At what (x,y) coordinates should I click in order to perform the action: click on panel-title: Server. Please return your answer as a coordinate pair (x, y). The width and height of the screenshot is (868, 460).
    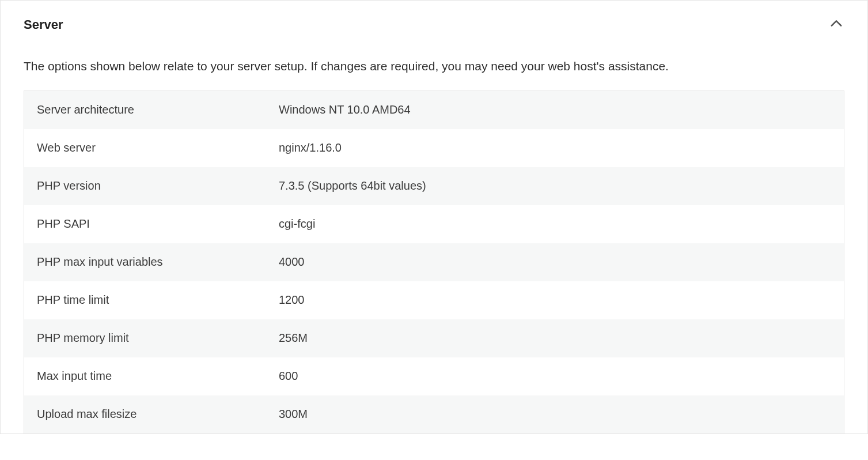
    Looking at the image, I should click on (44, 25).